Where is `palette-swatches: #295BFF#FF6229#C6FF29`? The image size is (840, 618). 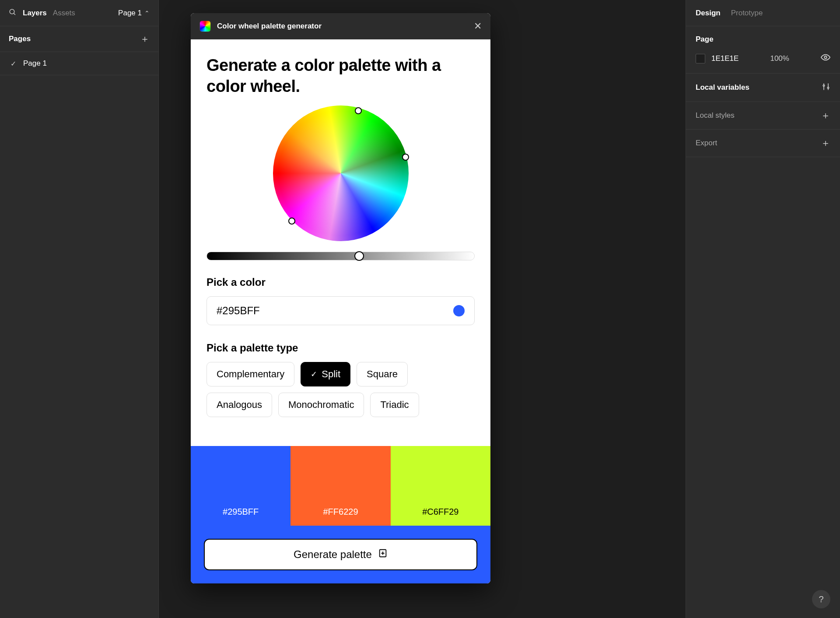
palette-swatches: #295BFF#FF6229#C6FF29 is located at coordinates (340, 486).